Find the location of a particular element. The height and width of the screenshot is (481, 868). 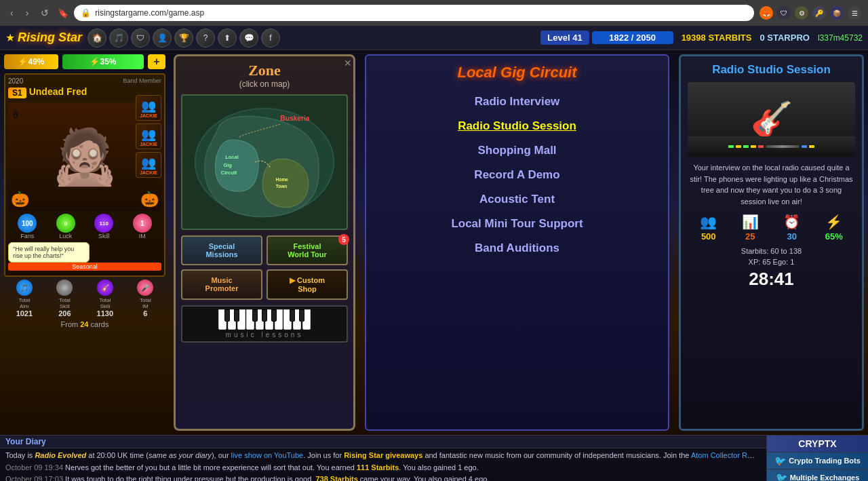

stat-skill: 110 Skill is located at coordinates (104, 227).